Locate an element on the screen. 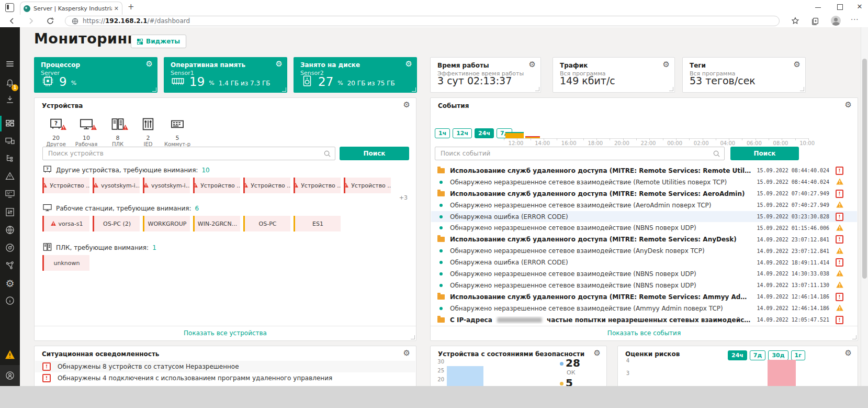 The image size is (868, 408). event-search-button: Поиск is located at coordinates (765, 153).